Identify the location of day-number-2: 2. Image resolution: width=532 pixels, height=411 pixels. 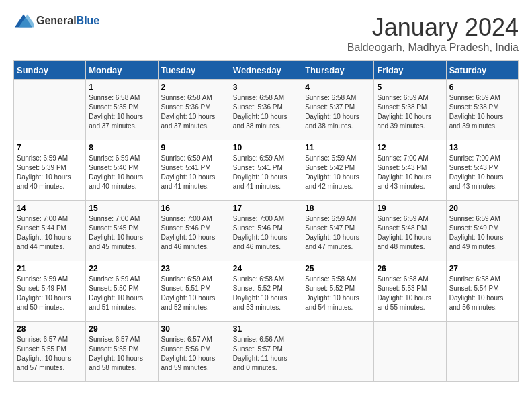
(194, 87).